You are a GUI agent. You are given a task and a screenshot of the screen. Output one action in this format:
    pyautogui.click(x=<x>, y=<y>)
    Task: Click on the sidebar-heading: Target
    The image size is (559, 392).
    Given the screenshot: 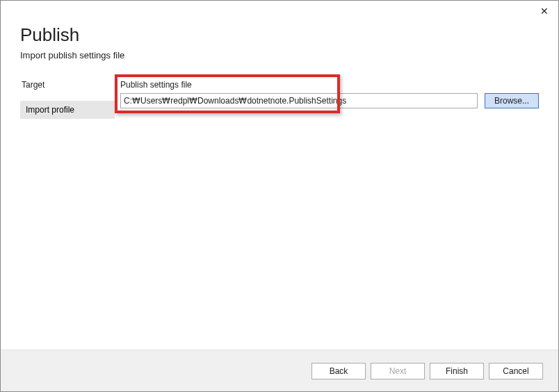 What is the action you would take?
    pyautogui.click(x=67, y=85)
    